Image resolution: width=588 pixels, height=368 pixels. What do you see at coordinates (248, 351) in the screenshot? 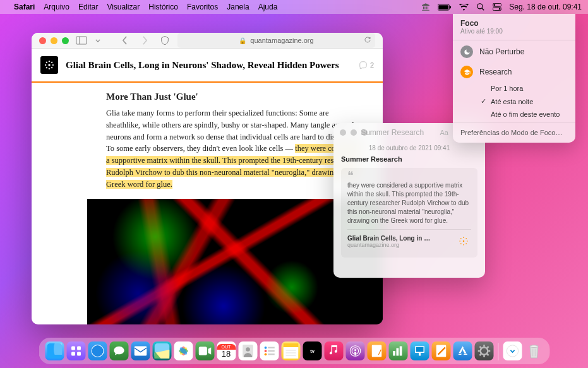
I see `contacts-icon` at bounding box center [248, 351].